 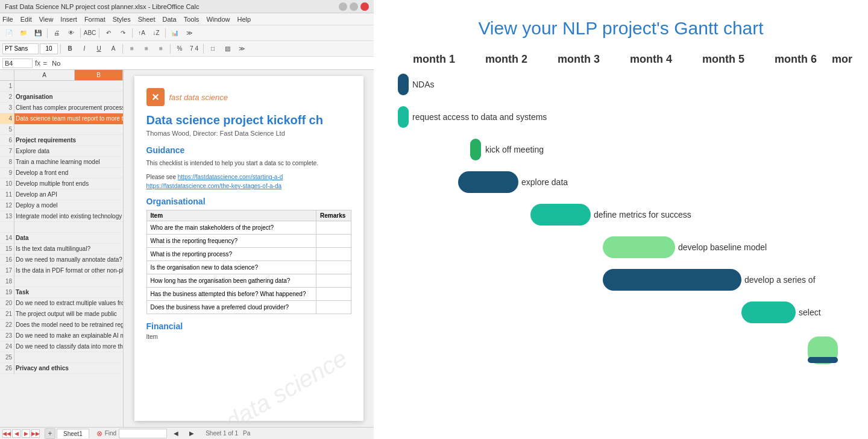 What do you see at coordinates (248, 241) in the screenshot?
I see `table-row: What is the reporting frequency?` at bounding box center [248, 241].